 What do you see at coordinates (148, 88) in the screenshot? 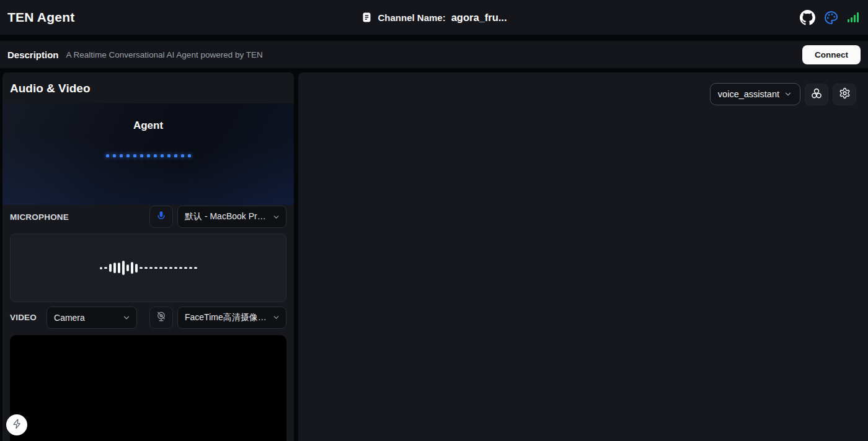
I see `panel-title: Audio & Video` at bounding box center [148, 88].